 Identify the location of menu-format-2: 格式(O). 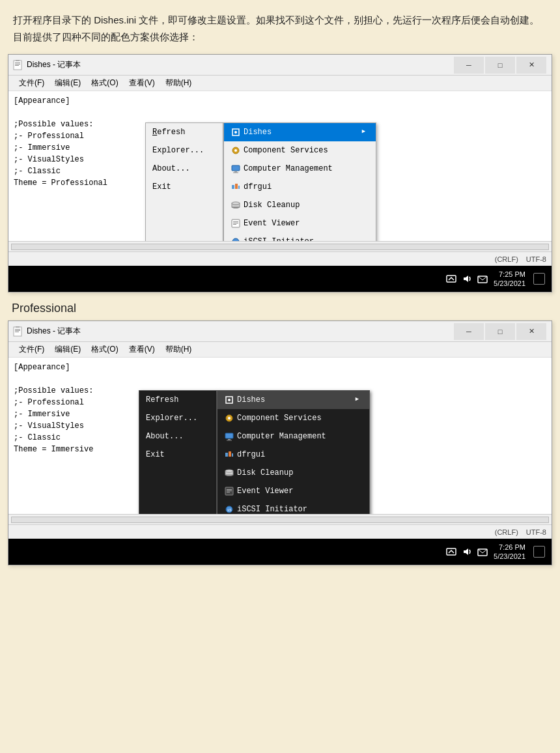
(104, 349).